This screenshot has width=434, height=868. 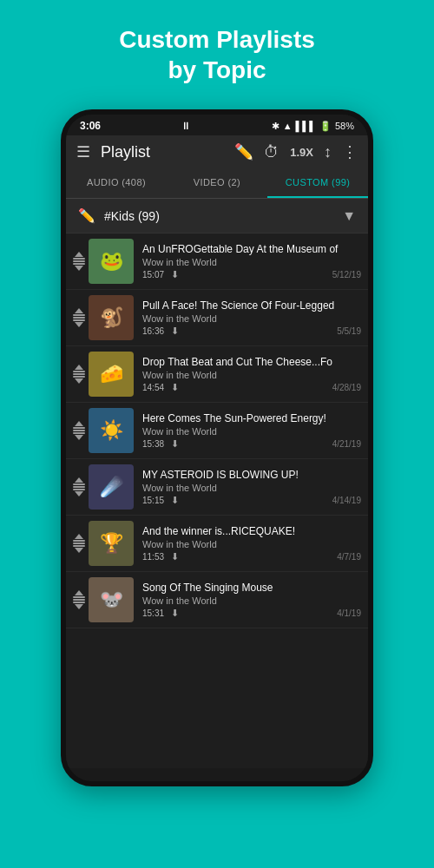 I want to click on page-title: Playlist, so click(x=162, y=153).